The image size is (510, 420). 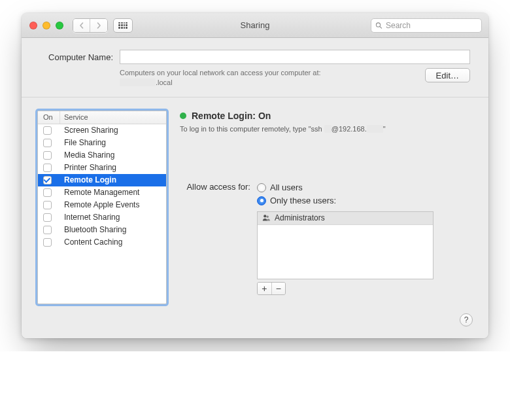 I want to click on close-window-button, so click(x=33, y=26).